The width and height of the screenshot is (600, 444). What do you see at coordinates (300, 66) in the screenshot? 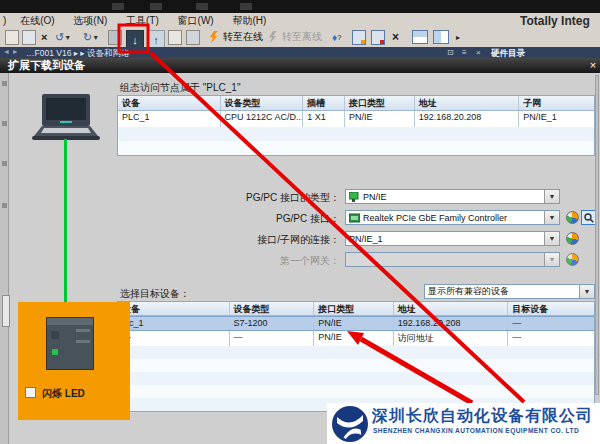
I see `dialog-title: 扩展下载到设备` at bounding box center [300, 66].